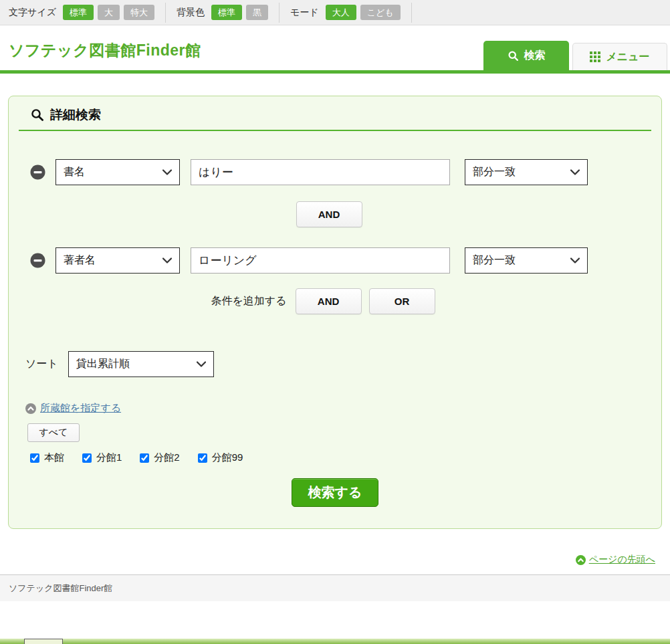  I want to click on sort-select-value: 貸出累計順, so click(103, 364).